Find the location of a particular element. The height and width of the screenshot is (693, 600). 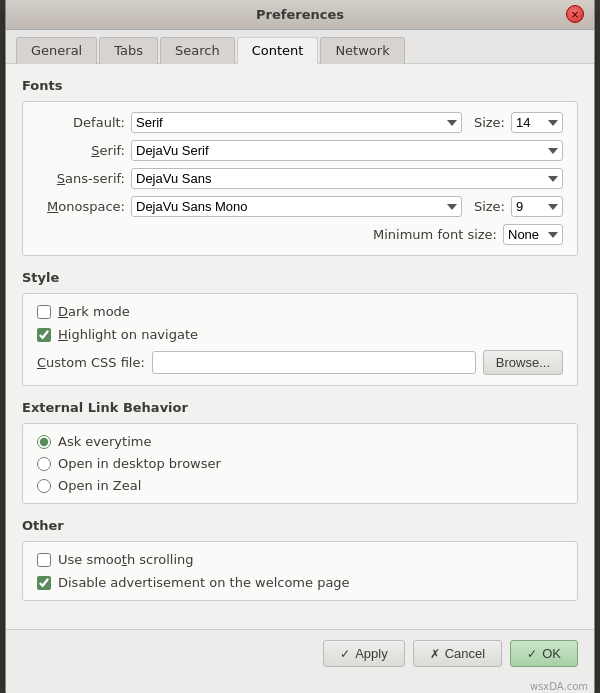

ok-icon: ✓ is located at coordinates (532, 654).